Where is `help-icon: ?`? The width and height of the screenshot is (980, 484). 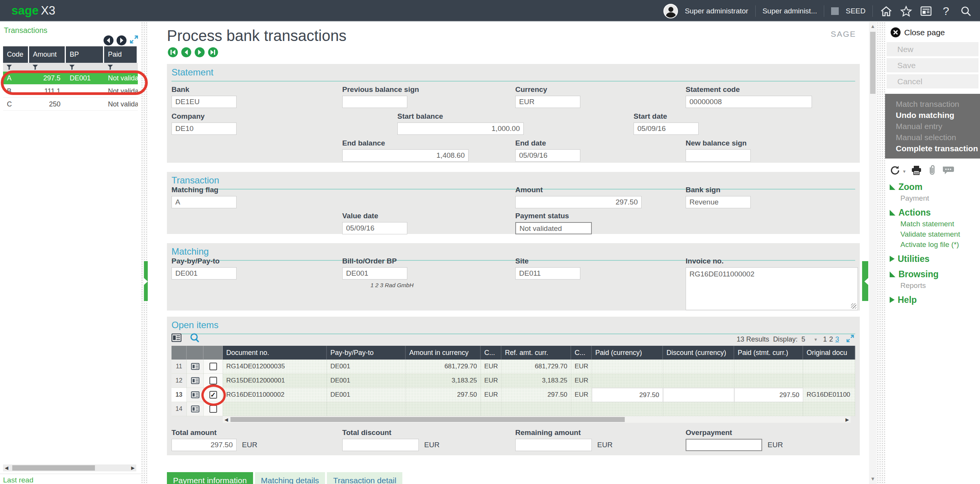
help-icon: ? is located at coordinates (946, 11).